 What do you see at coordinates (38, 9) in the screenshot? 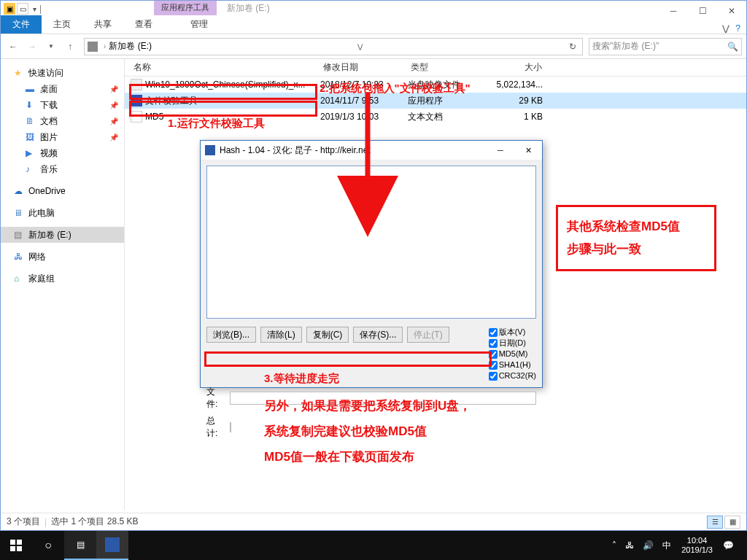
I see `qa-dropdown: ▾ │` at bounding box center [38, 9].